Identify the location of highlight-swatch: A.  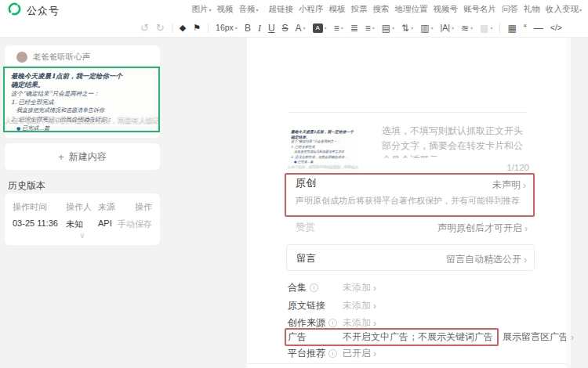
(318, 28).